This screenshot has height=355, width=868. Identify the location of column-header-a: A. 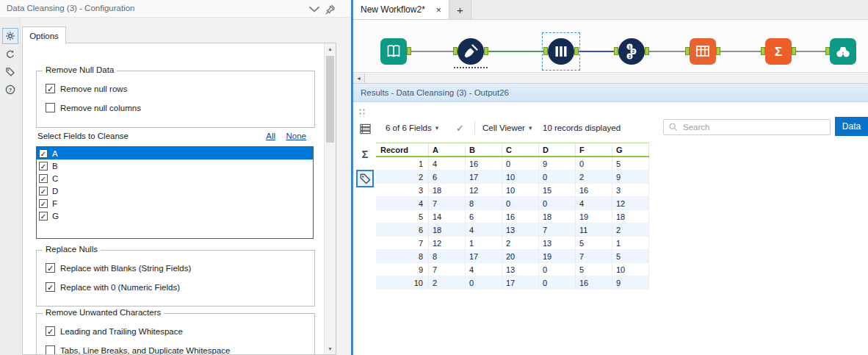
(447, 150).